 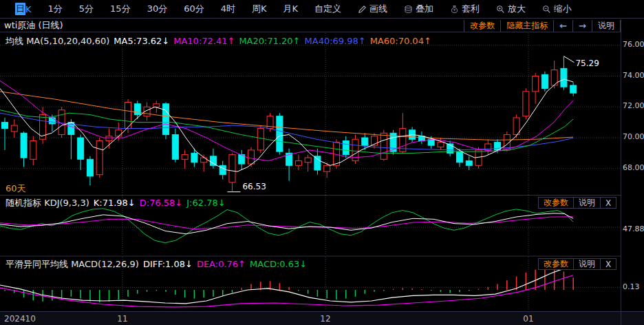 What do you see at coordinates (587, 202) in the screenshot?
I see `kdj-button-1: 说明` at bounding box center [587, 202].